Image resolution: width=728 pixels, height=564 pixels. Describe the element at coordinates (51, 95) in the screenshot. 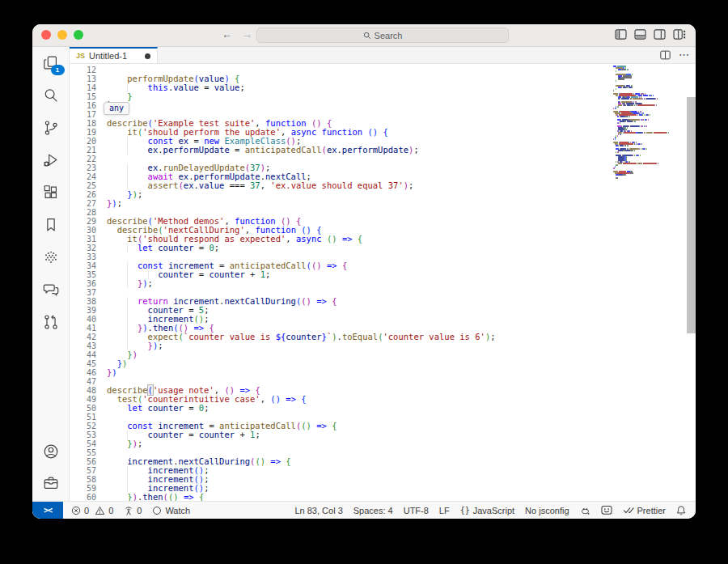

I see `sidebar-item-search` at that location.